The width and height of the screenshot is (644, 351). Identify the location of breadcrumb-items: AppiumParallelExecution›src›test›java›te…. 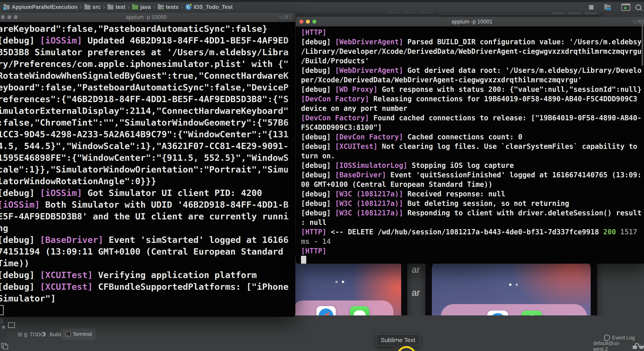
(118, 7).